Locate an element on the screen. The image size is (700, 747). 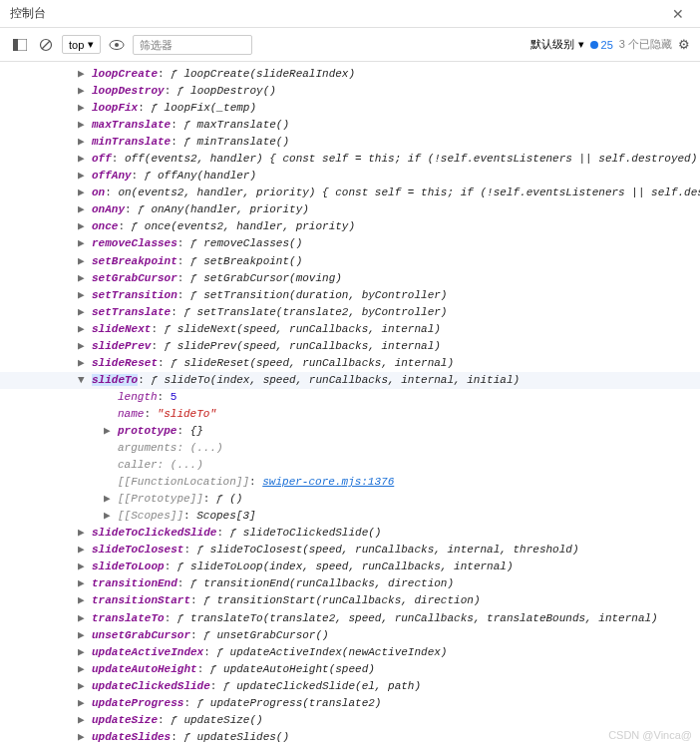
console-title: 控制台 is located at coordinates (28, 14).